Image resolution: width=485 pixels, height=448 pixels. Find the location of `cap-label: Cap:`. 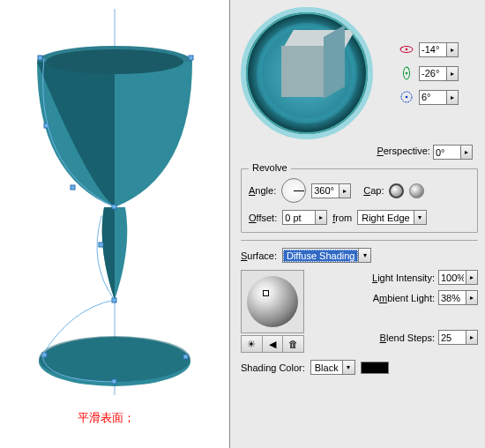

cap-label: Cap: is located at coordinates (374, 190).